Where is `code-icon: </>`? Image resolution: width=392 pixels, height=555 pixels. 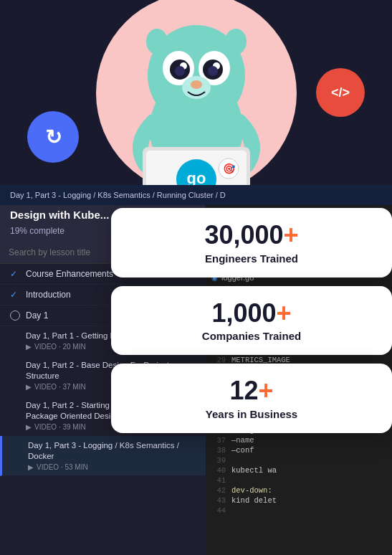 code-icon: </> is located at coordinates (340, 93).